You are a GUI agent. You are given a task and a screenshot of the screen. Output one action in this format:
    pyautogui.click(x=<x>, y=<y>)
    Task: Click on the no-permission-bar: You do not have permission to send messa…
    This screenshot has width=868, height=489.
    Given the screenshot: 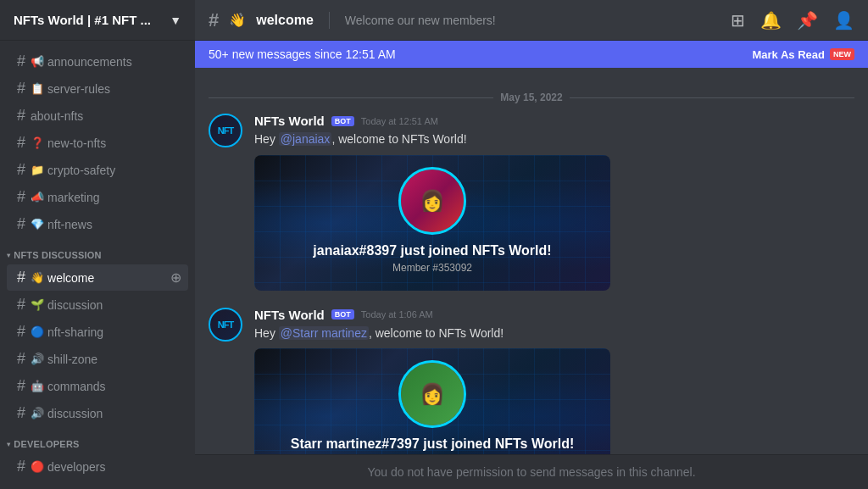 What is the action you would take?
    pyautogui.click(x=531, y=471)
    